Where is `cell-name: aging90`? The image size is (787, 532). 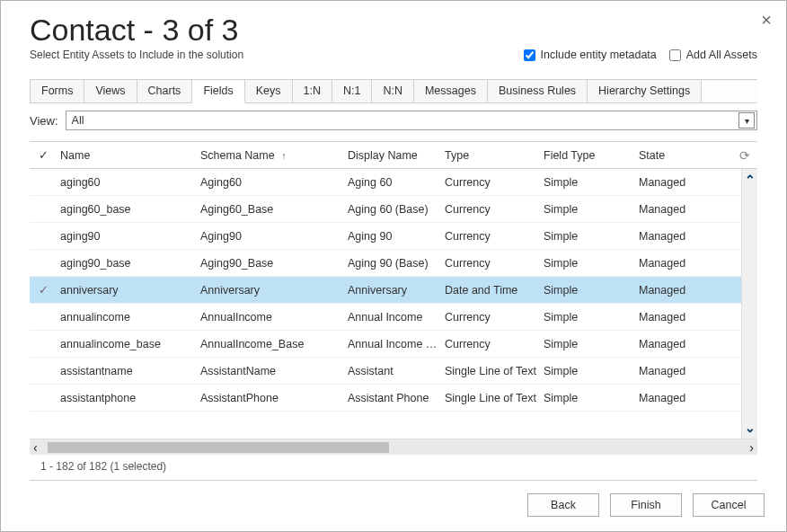
cell-name: aging90 is located at coordinates (127, 236).